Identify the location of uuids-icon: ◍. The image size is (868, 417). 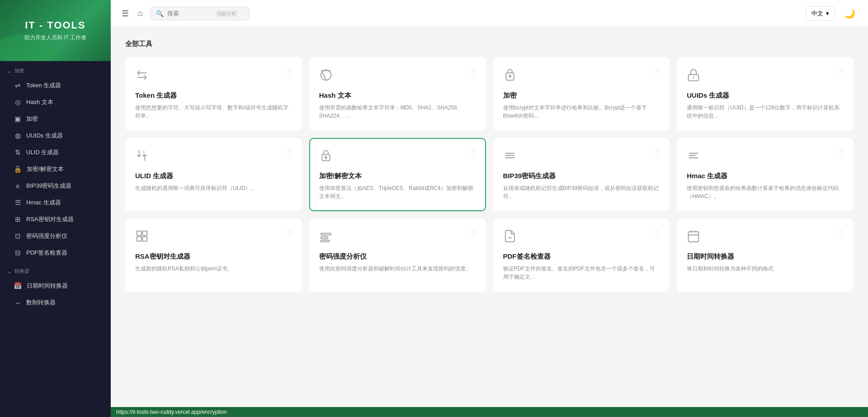
(18, 136).